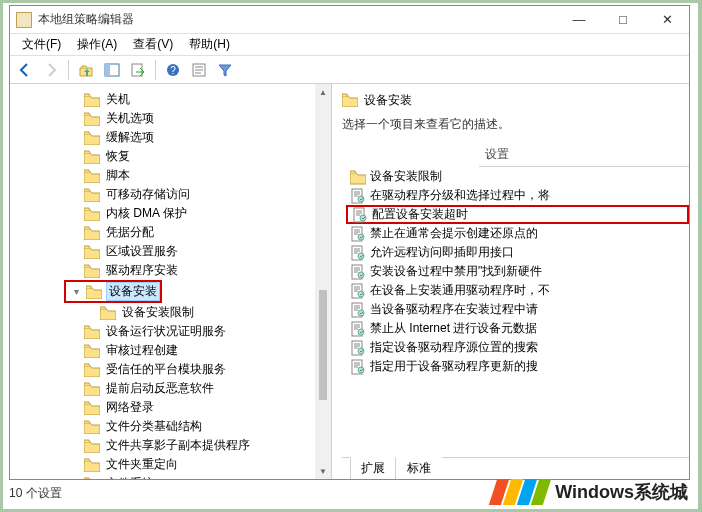 The height and width of the screenshot is (512, 702). What do you see at coordinates (323, 282) in the screenshot?
I see `tree-scrollbar: ▲ ▼` at bounding box center [323, 282].